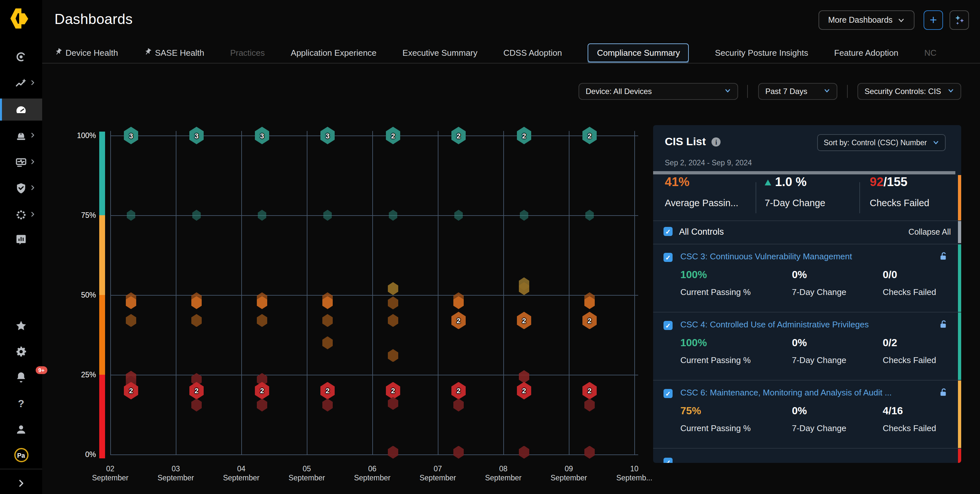  I want to click on sort-by-dropdown: Sort by: Control (CSC) Number, so click(881, 143).